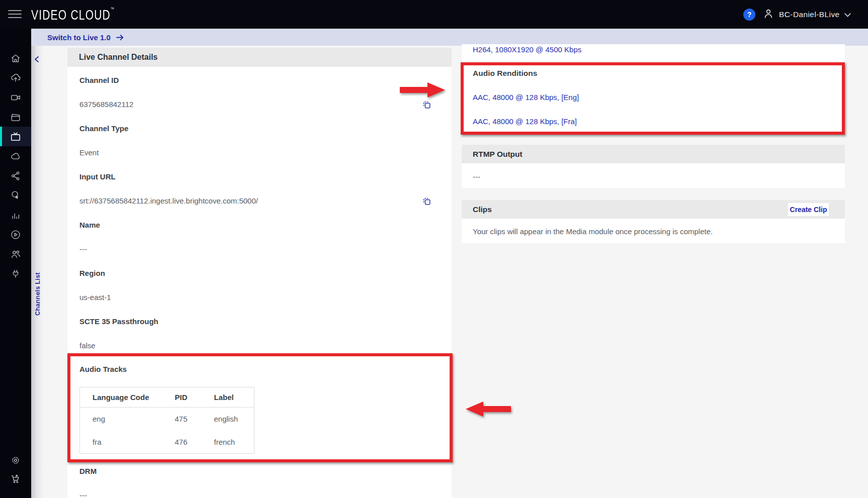  I want to click on field-value-name: ---, so click(83, 249).